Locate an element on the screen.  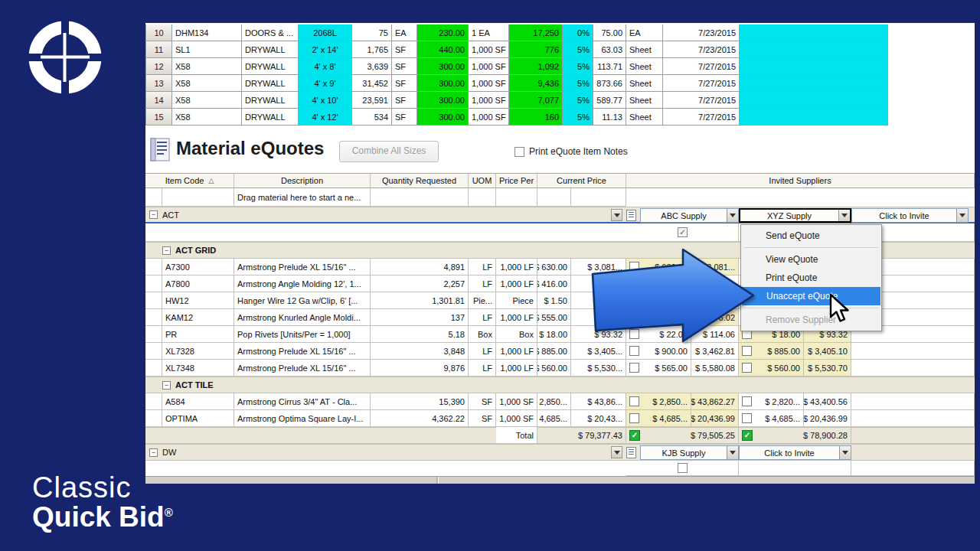
supplier-dropdown-xyz: XYZ Supply is located at coordinates (795, 216).